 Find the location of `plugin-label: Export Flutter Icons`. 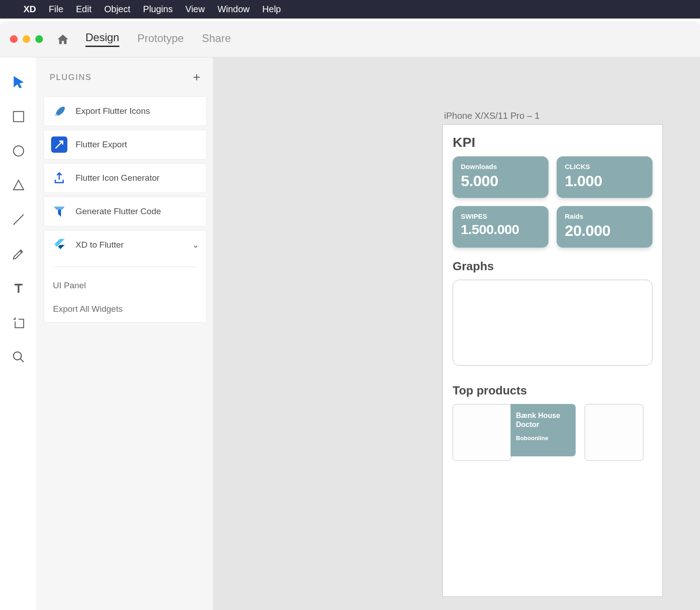

plugin-label: Export Flutter Icons is located at coordinates (113, 111).